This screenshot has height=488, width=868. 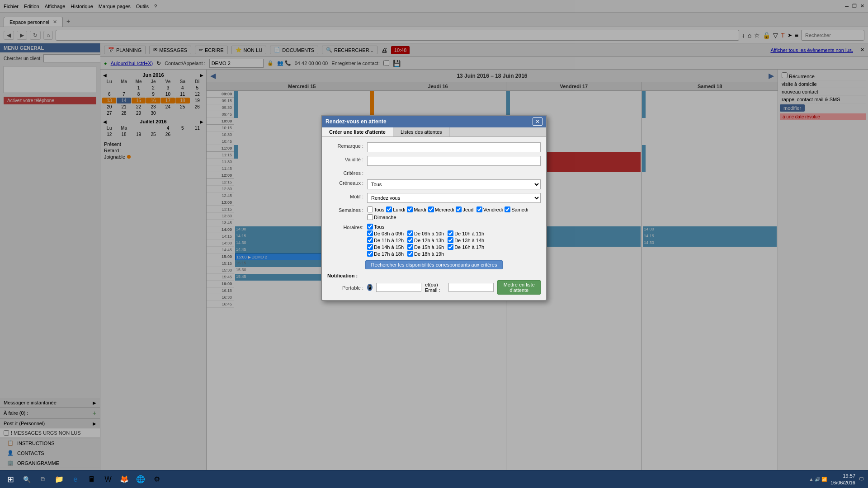 I want to click on motif-label: Motif :, so click(x=345, y=196).